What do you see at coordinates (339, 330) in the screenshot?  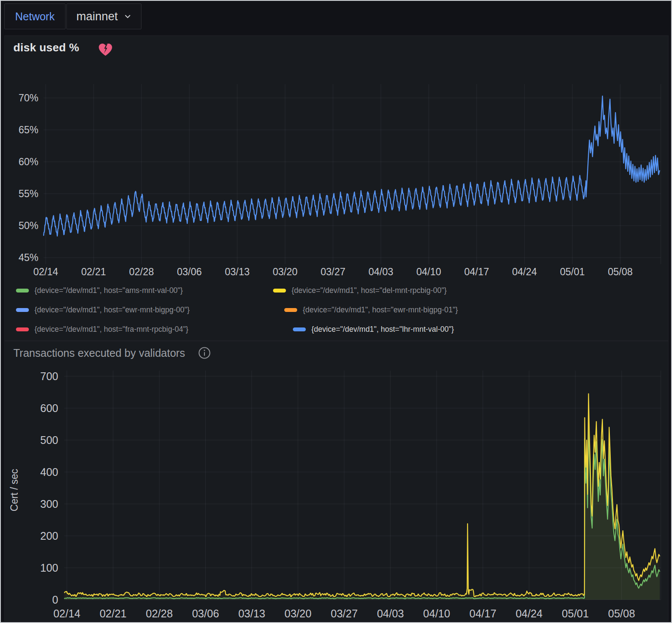 I see `legend-row: {device="/dev/md1", host="fra-mnt-rpcbig…` at bounding box center [339, 330].